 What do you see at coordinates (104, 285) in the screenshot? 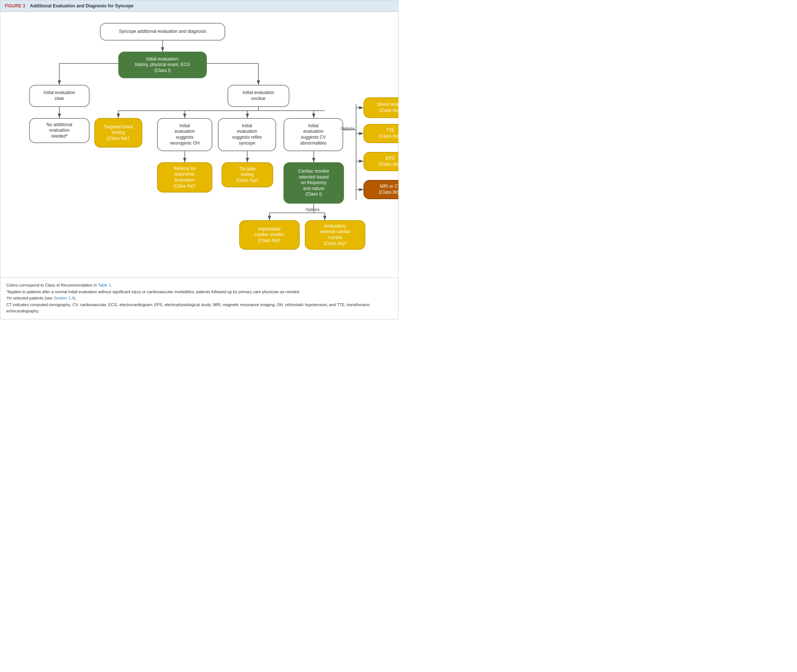
I see `table1-link: Table 1` at bounding box center [104, 285].